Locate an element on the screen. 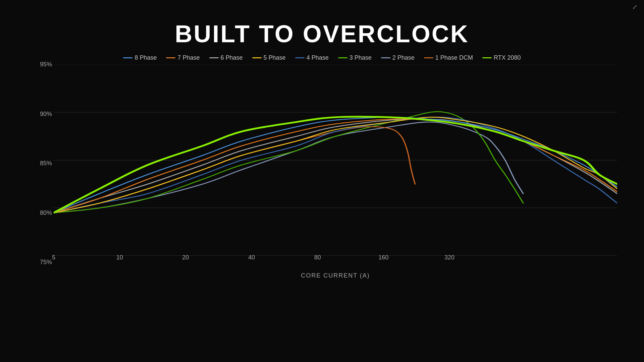  y-axis-label-85: 85% is located at coordinates (46, 164).